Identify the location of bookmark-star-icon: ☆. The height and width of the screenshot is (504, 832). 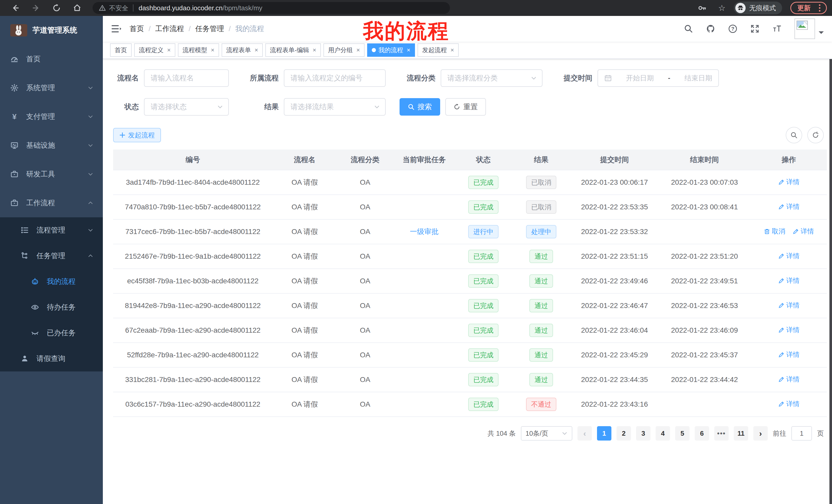
(722, 8).